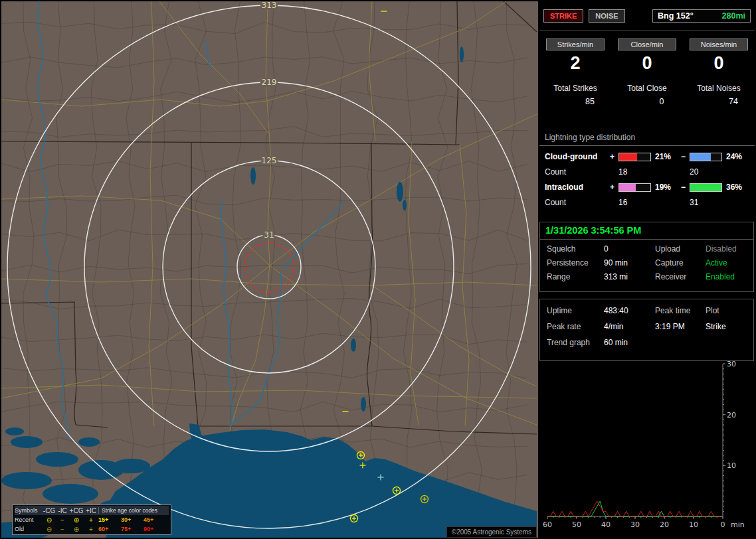 The width and height of the screenshot is (756, 539). Describe the element at coordinates (575, 311) in the screenshot. I see `uptime-label: Uptime` at that location.